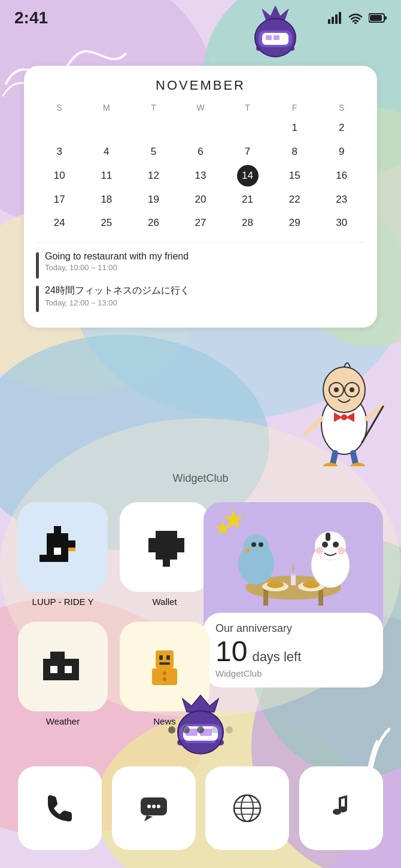 This screenshot has width=401, height=868. I want to click on weather-app-icon, so click(63, 667).